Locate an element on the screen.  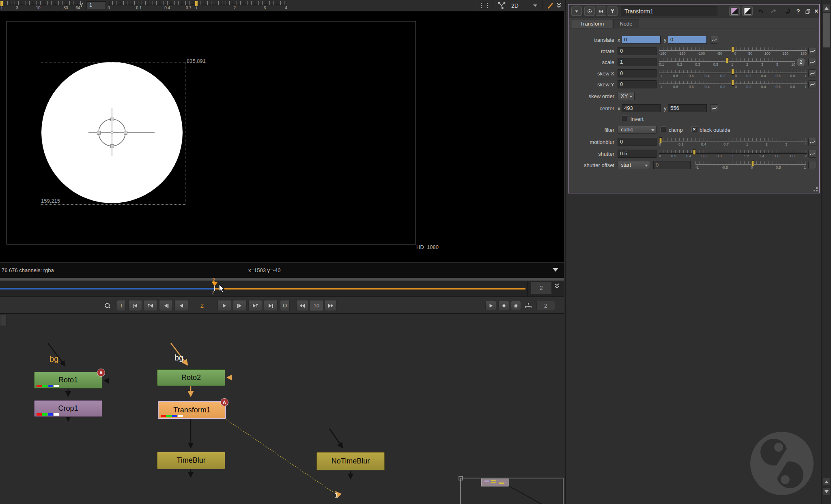
skew-x-field: 0 is located at coordinates (637, 73).